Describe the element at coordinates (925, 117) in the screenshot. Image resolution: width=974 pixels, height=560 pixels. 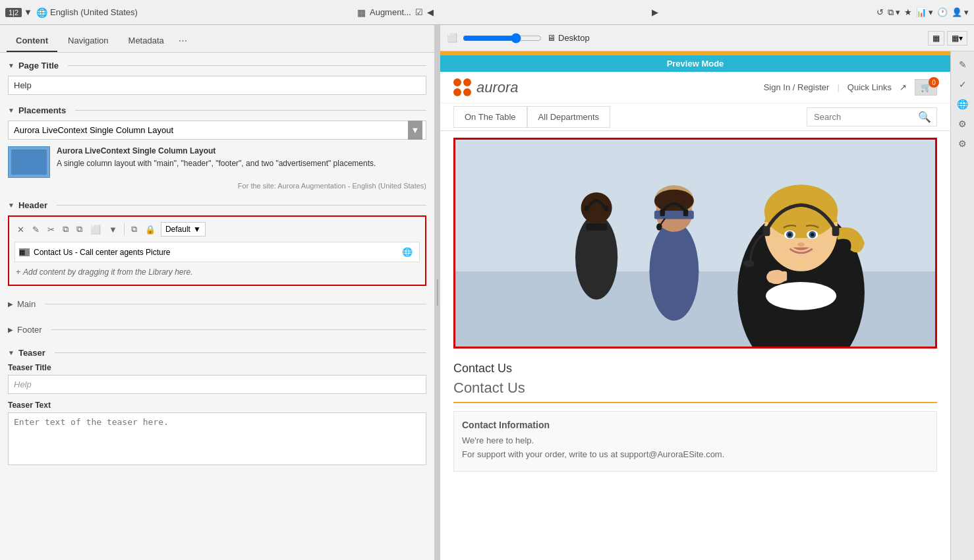
I see `search-button: 🔍` at that location.